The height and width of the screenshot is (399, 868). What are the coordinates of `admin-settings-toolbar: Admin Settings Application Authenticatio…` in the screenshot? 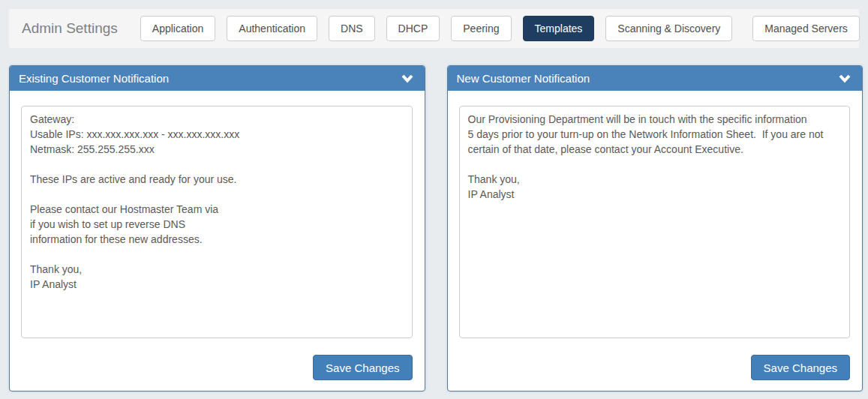 It's located at (434, 28).